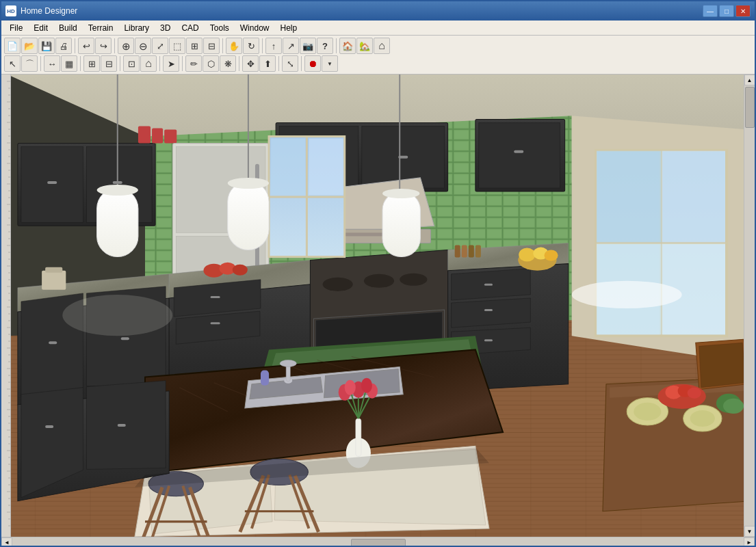 Image resolution: width=756 pixels, height=547 pixels. What do you see at coordinates (86, 46) in the screenshot?
I see `undo-button: ↩` at bounding box center [86, 46].